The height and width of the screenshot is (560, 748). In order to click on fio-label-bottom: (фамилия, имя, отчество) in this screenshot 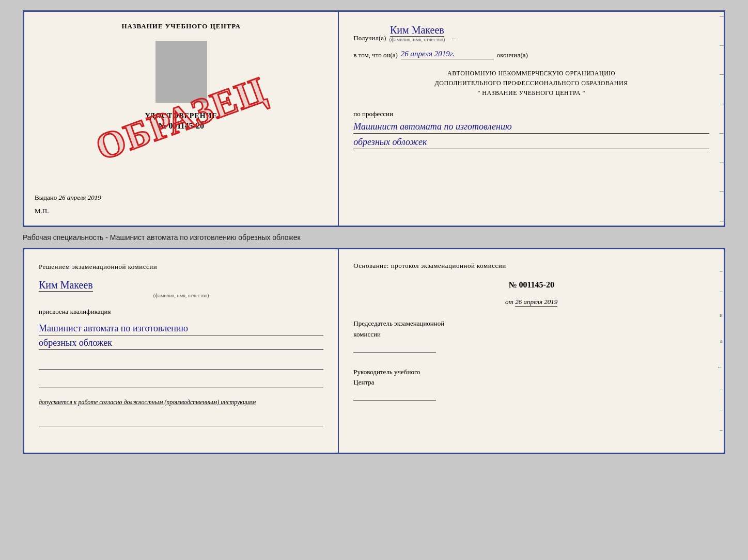, I will do `click(181, 295)`.